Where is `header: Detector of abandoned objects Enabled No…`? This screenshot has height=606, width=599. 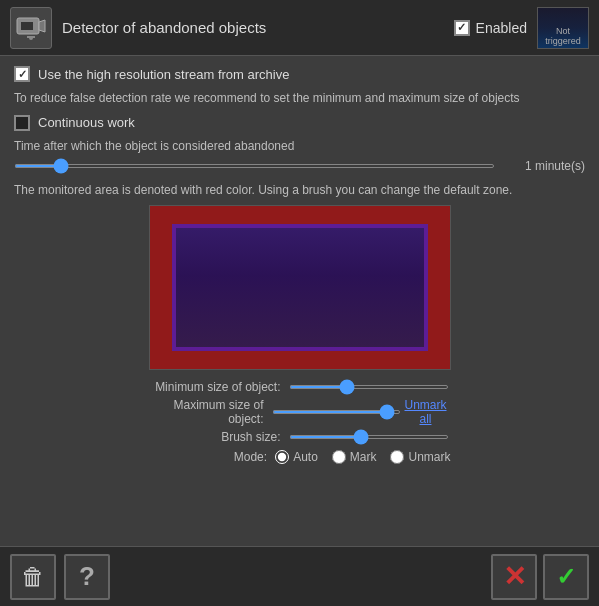 header: Detector of abandoned objects Enabled No… is located at coordinates (300, 28).